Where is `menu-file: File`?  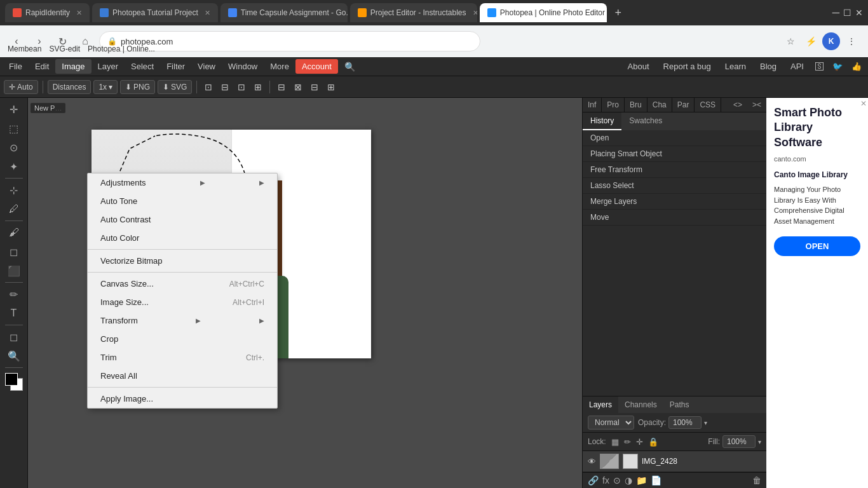 menu-file: File is located at coordinates (15, 66).